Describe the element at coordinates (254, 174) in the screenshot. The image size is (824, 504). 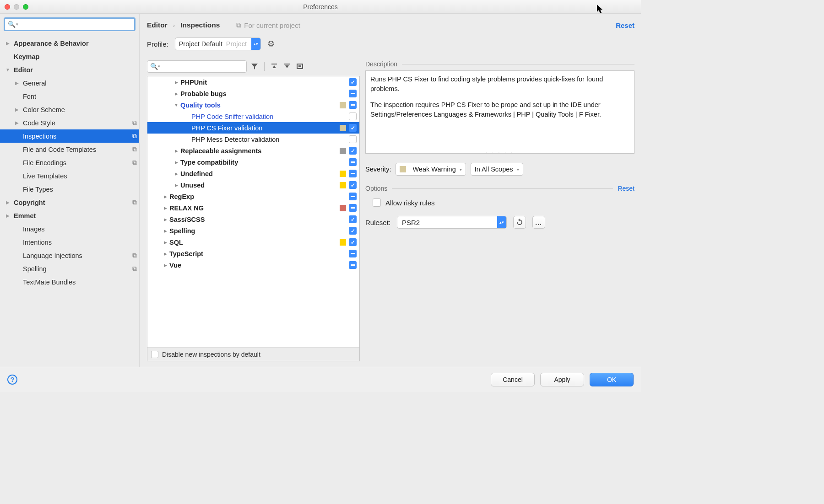
I see `inspection-row: ▶Undefined` at that location.